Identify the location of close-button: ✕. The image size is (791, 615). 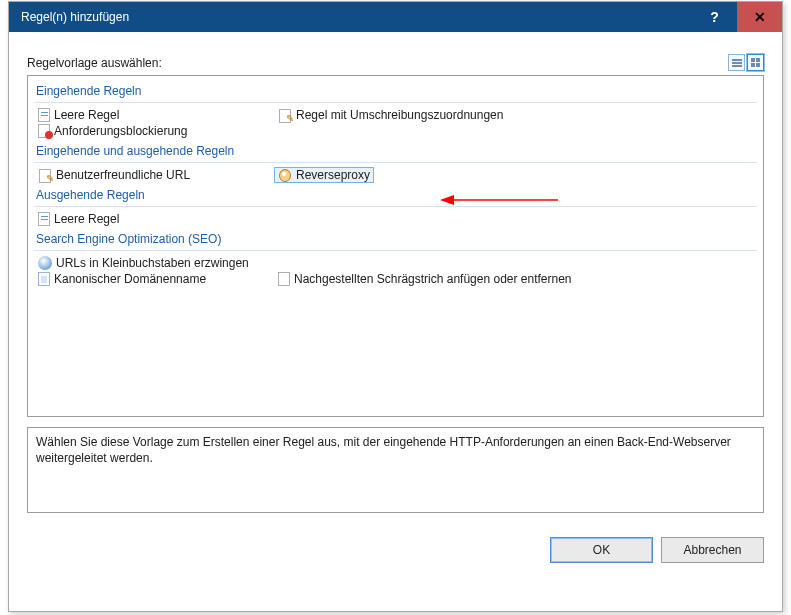
(760, 17).